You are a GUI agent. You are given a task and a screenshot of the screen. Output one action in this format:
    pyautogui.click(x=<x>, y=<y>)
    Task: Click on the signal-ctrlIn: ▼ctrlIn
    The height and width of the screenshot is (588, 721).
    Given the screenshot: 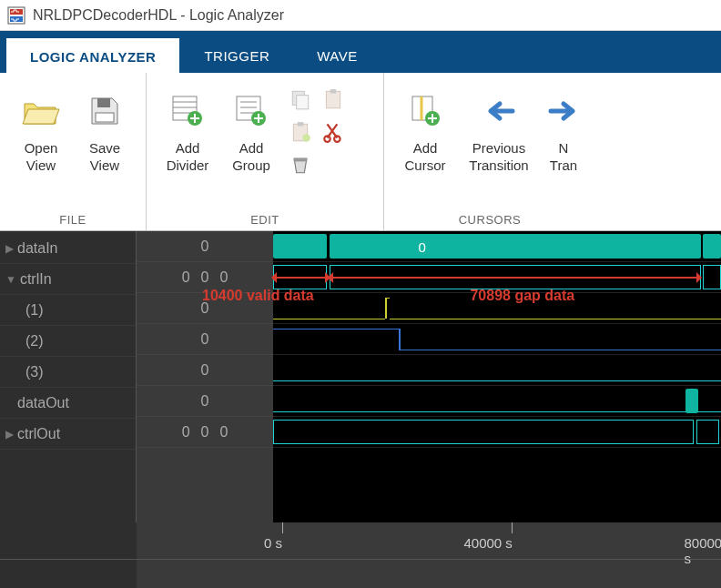 What is the action you would take?
    pyautogui.click(x=67, y=279)
    